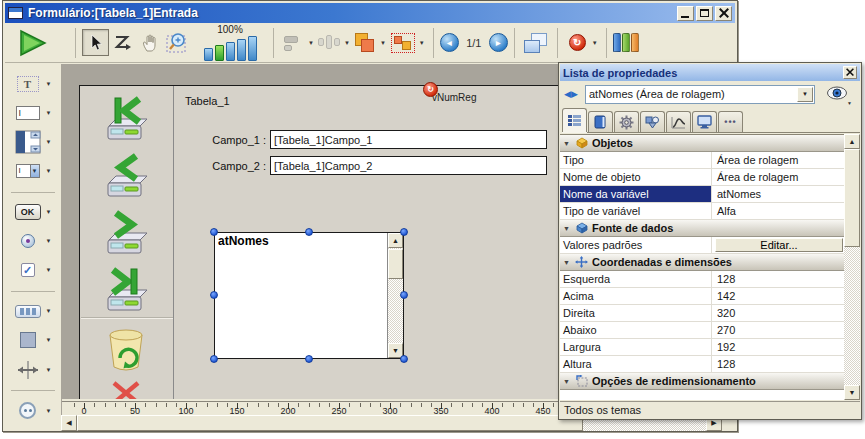 The width and height of the screenshot is (865, 439). What do you see at coordinates (34, 242) in the screenshot?
I see `radio-tool: ▼` at bounding box center [34, 242].